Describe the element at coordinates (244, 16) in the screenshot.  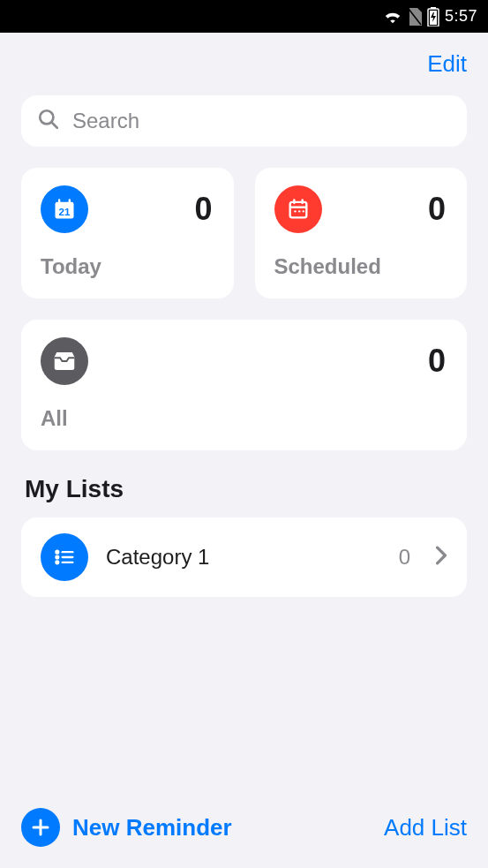
I see `status-bar: 5:57` at that location.